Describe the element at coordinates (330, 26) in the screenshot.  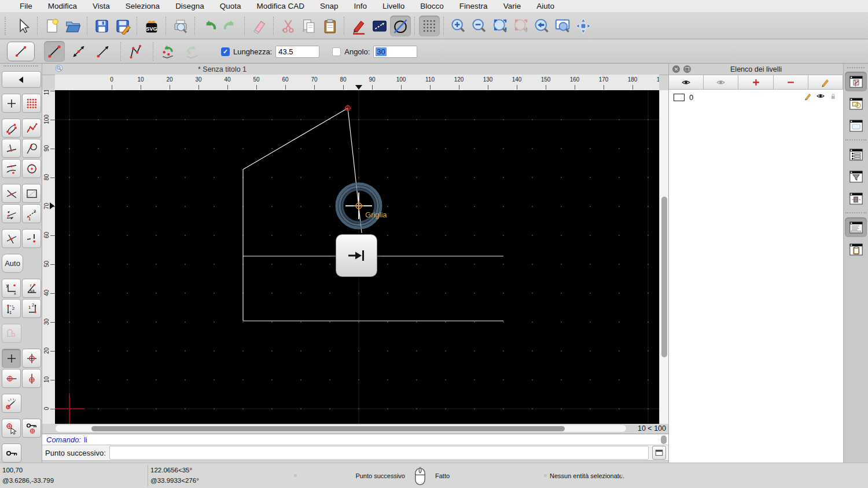
I see `paste-button` at that location.